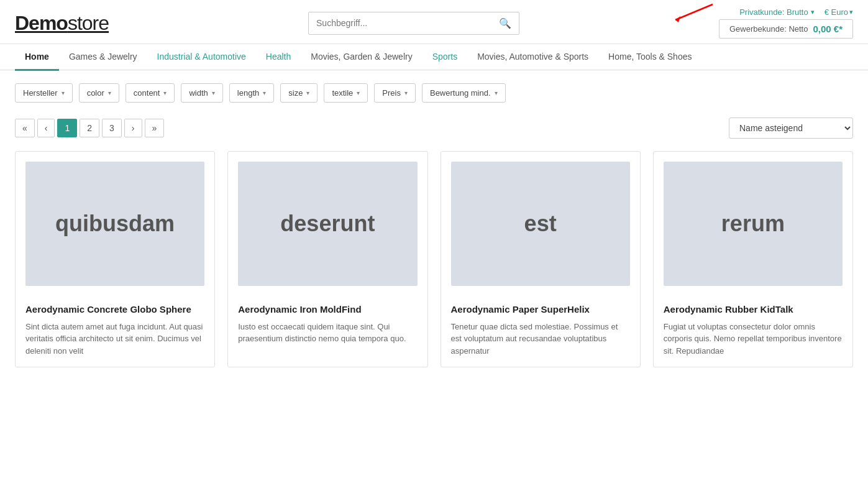  Describe the element at coordinates (691, 15) in the screenshot. I see `arrow-annotation` at that location.